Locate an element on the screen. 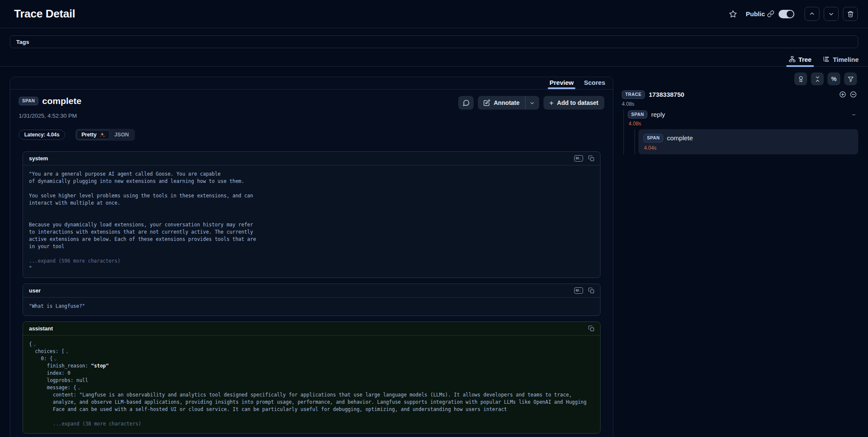 The image size is (868, 437). message-role-label: assistant is located at coordinates (41, 328).